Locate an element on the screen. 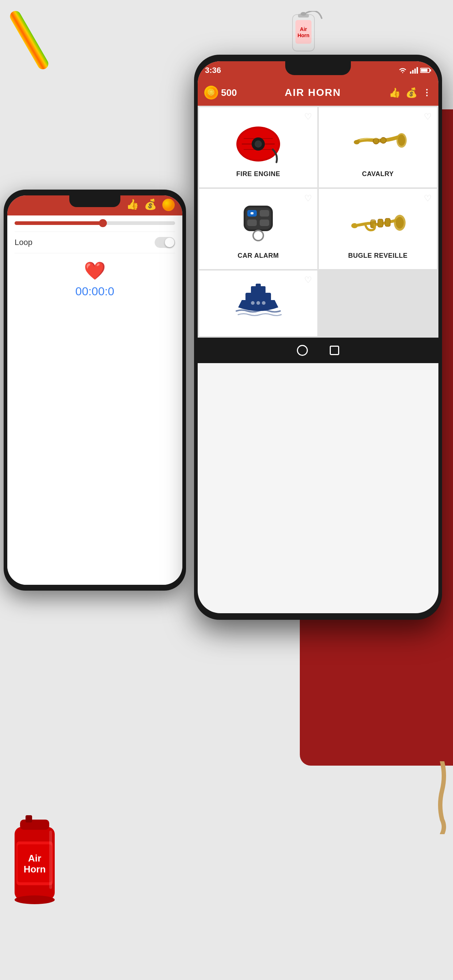 This screenshot has width=453, height=980. loop-toggle is located at coordinates (165, 243).